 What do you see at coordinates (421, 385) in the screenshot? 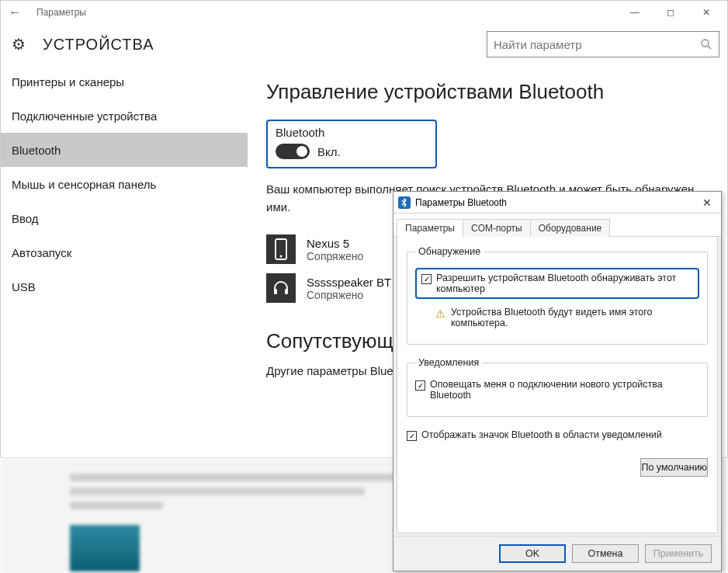
I see `notify-checkbox` at bounding box center [421, 385].